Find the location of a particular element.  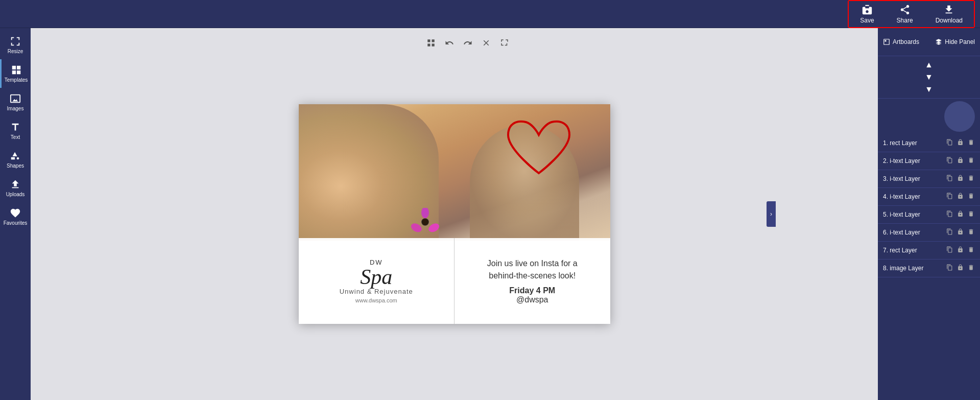

nav-mid-button: ▼ is located at coordinates (929, 77).